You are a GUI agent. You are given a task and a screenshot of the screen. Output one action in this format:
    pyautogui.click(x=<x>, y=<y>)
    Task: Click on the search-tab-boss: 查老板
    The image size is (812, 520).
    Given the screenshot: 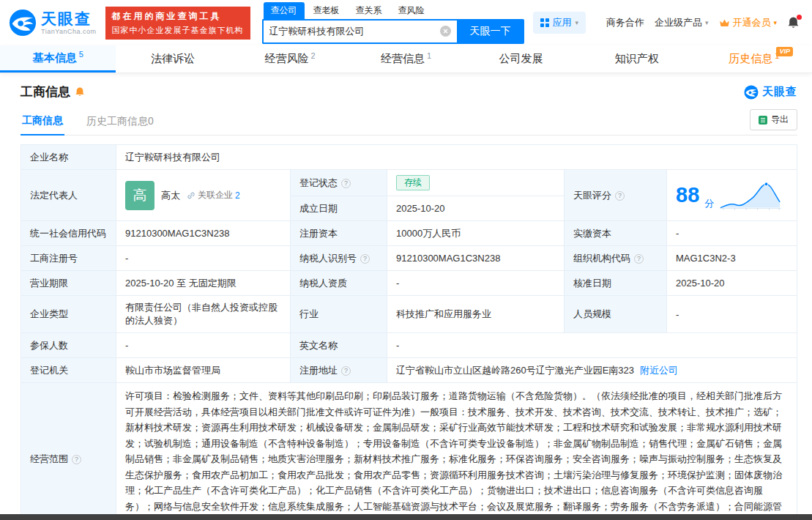 What is the action you would take?
    pyautogui.click(x=327, y=10)
    